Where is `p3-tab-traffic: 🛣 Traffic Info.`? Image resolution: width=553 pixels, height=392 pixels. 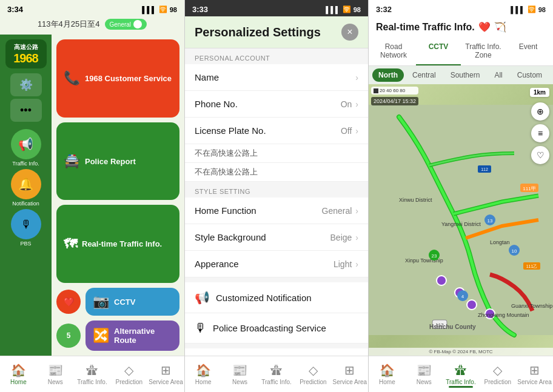
p3-tab-traffic: 🛣 Traffic Info. is located at coordinates (461, 374).